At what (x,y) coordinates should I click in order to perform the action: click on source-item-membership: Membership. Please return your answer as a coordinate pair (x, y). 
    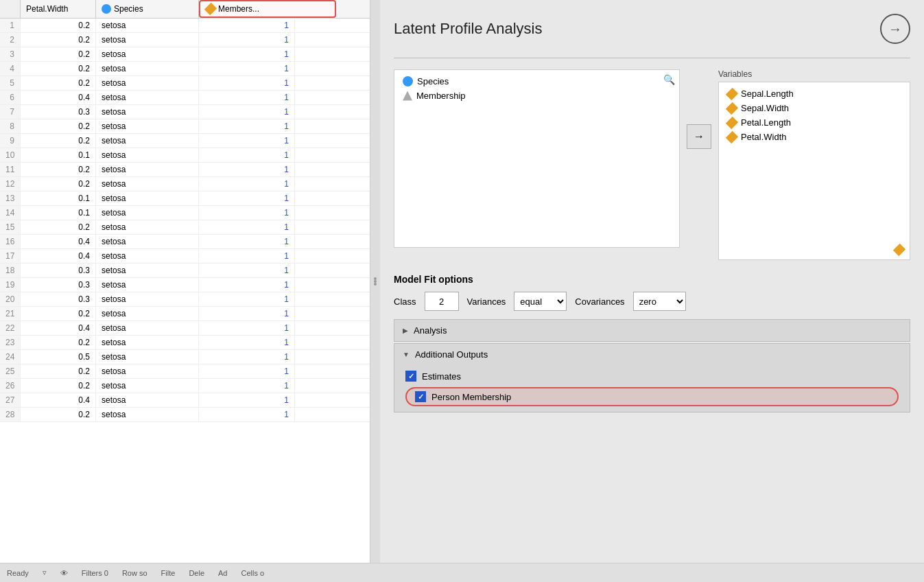
    Looking at the image, I should click on (536, 96).